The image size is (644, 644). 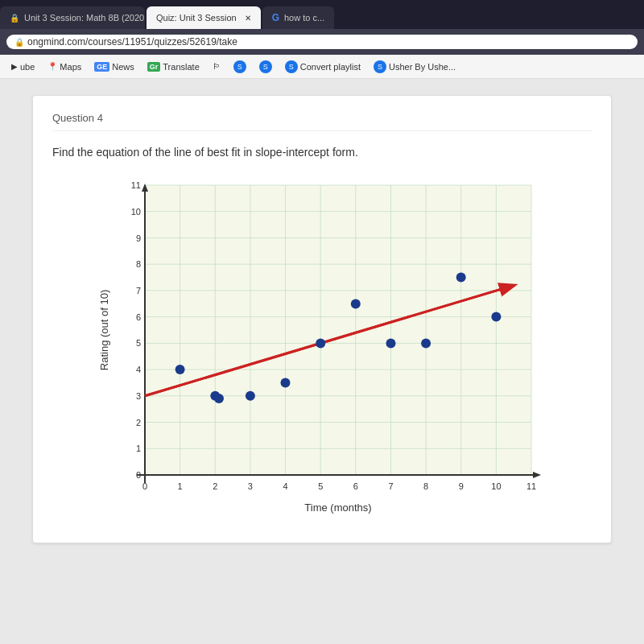 What do you see at coordinates (105, 330) in the screenshot?
I see `y-axis-label: Rating (out of 10)` at bounding box center [105, 330].